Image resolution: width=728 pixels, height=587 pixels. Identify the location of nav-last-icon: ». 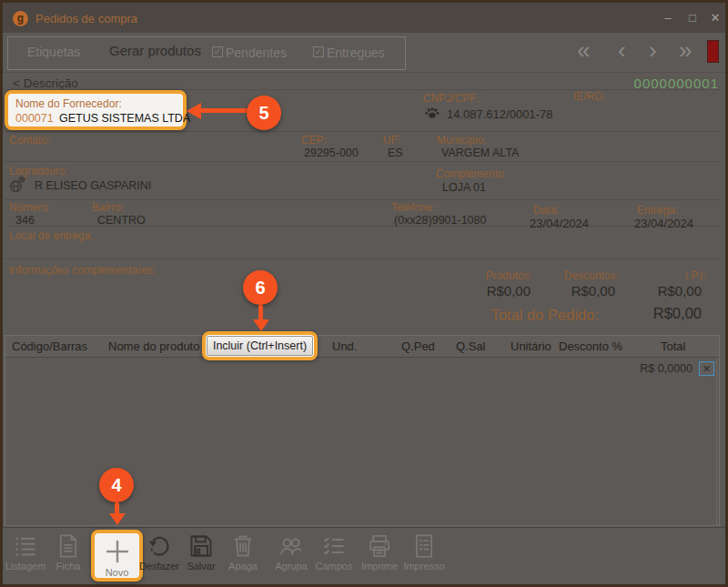
(685, 50).